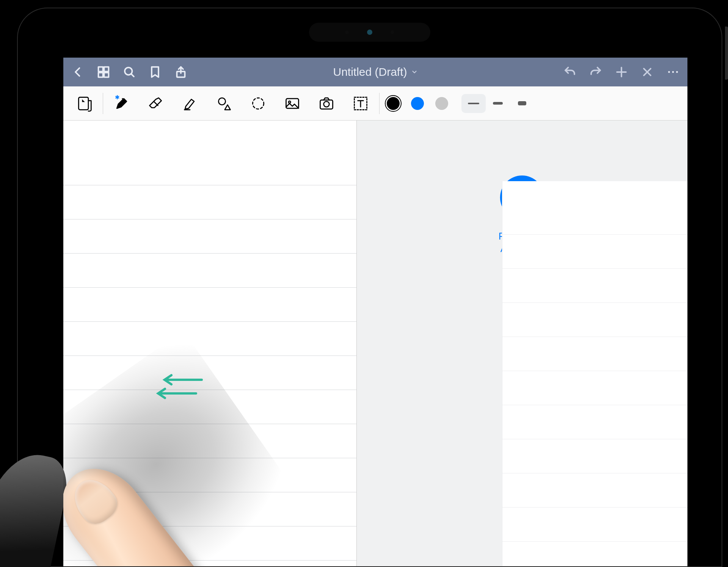 The height and width of the screenshot is (567, 728). What do you see at coordinates (84, 103) in the screenshot?
I see `page-tool-button` at bounding box center [84, 103].